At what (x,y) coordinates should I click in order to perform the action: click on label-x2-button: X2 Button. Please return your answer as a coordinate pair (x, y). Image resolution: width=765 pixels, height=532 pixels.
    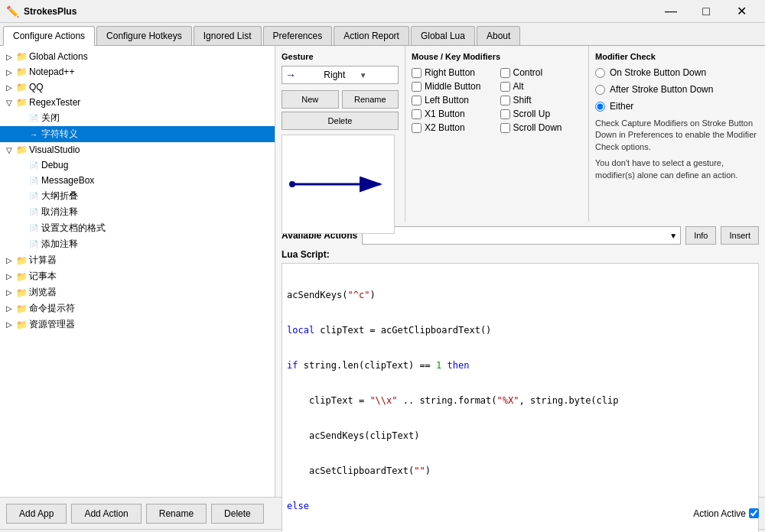
    Looking at the image, I should click on (445, 128).